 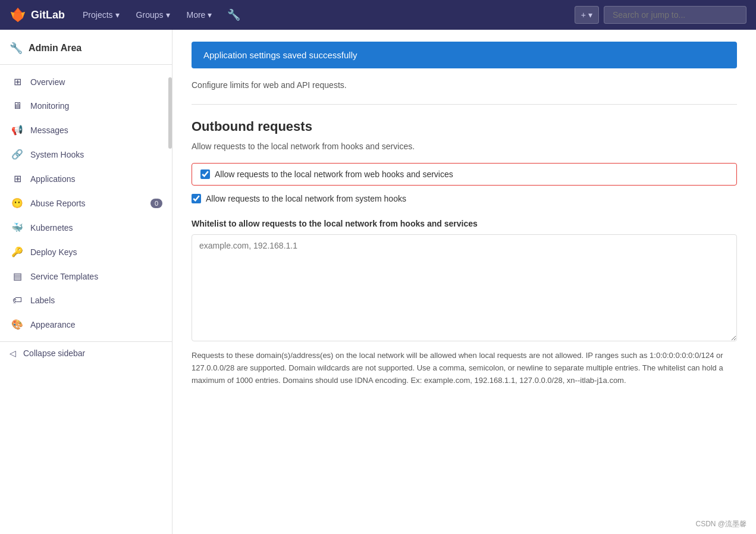 What do you see at coordinates (205, 174) in the screenshot?
I see `checkbox-webhooks` at bounding box center [205, 174].